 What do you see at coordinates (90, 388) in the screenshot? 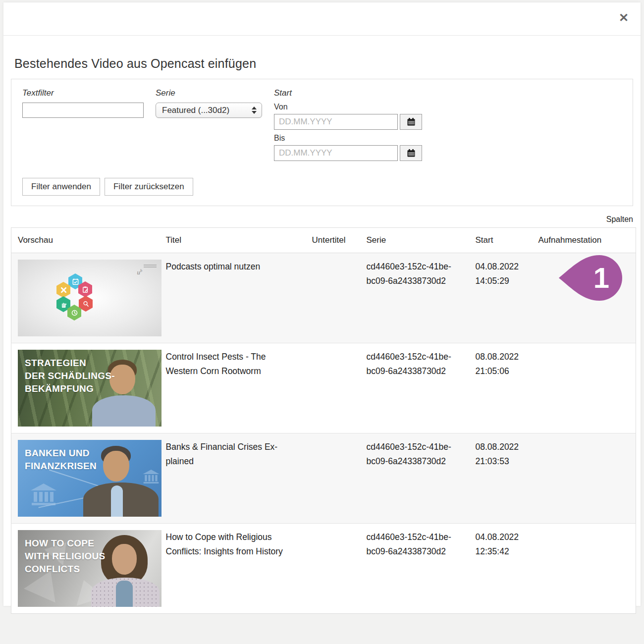
I see `video-thumbnail-corn: STRATEGIEN DER SCHÄDLINGS- BEKÄMPFUNG` at bounding box center [90, 388].